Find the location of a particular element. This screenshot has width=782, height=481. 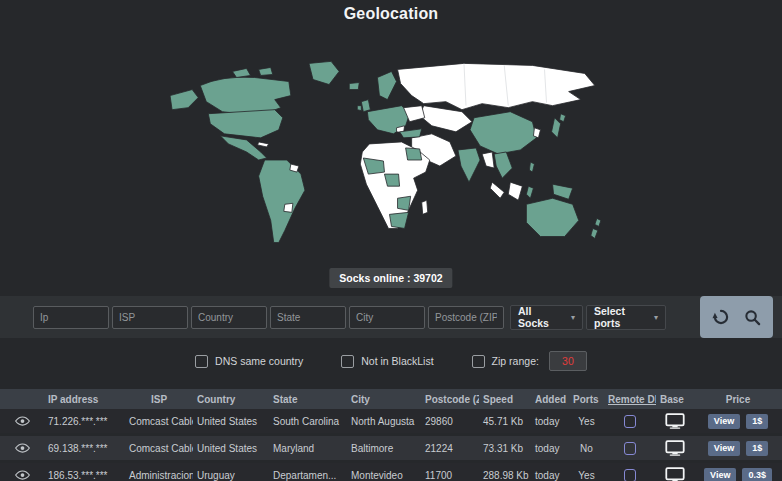

cell-ip: 71.226.***.*** is located at coordinates (84, 422).